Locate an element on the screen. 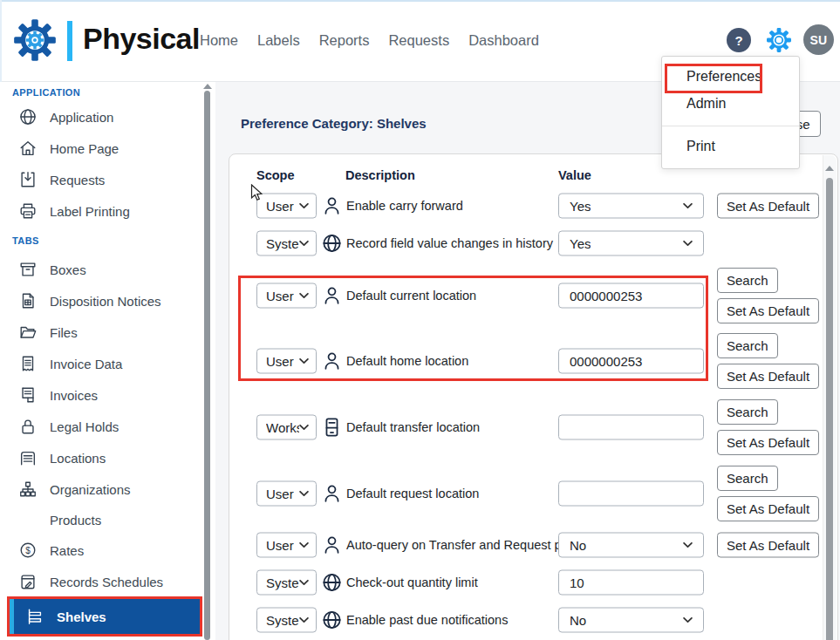  box-icon is located at coordinates (28, 269).